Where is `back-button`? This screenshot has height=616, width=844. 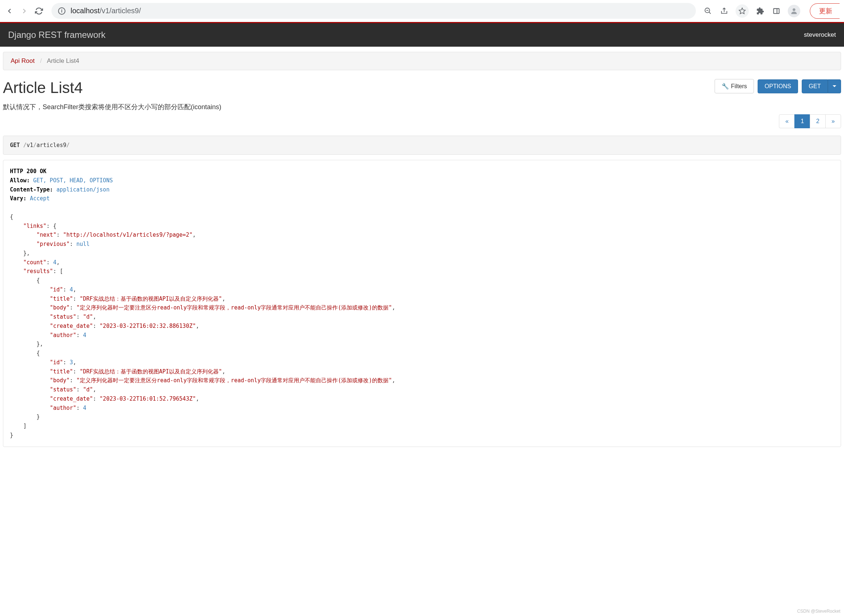
back-button is located at coordinates (10, 11).